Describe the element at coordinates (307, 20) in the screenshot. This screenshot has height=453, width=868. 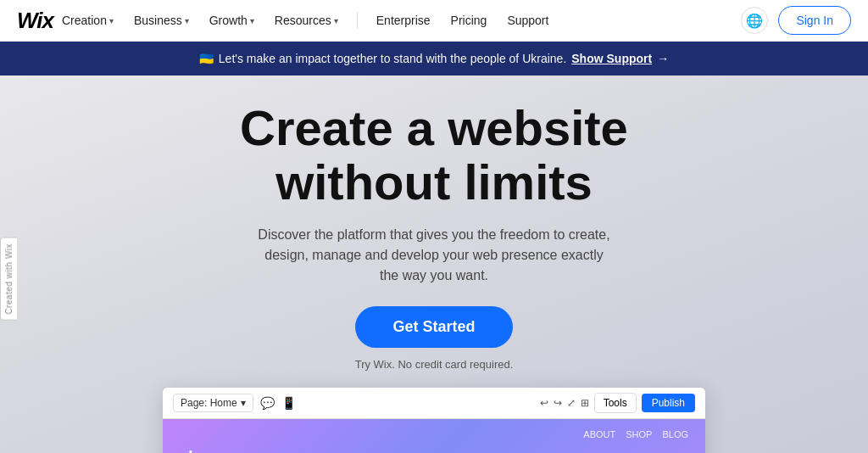
I see `nav-item-resources: Resources ▾` at that location.